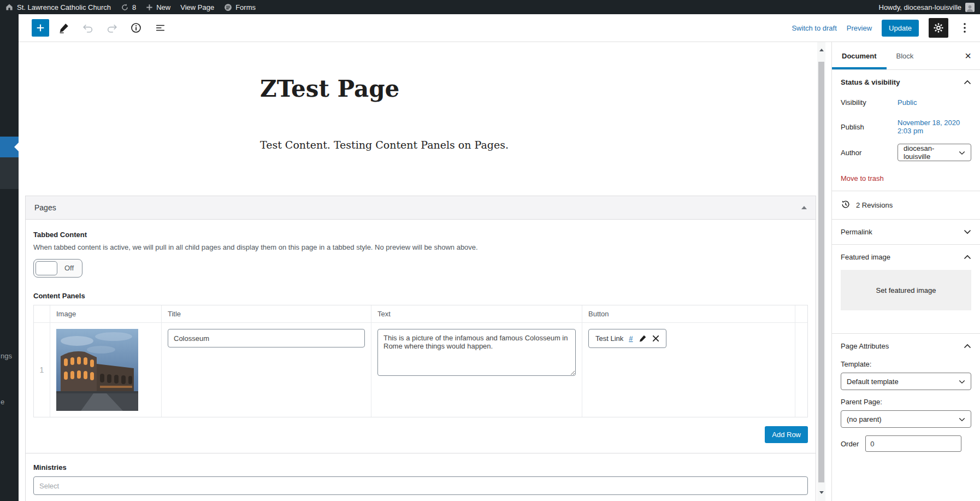 This screenshot has width=980, height=501. What do you see at coordinates (112, 28) in the screenshot?
I see `redo-button` at bounding box center [112, 28].